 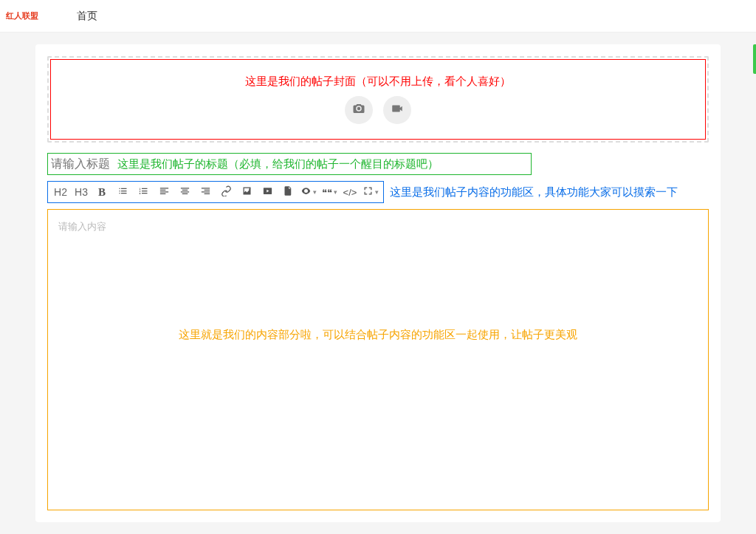 I want to click on ordered-list-button, so click(x=143, y=192).